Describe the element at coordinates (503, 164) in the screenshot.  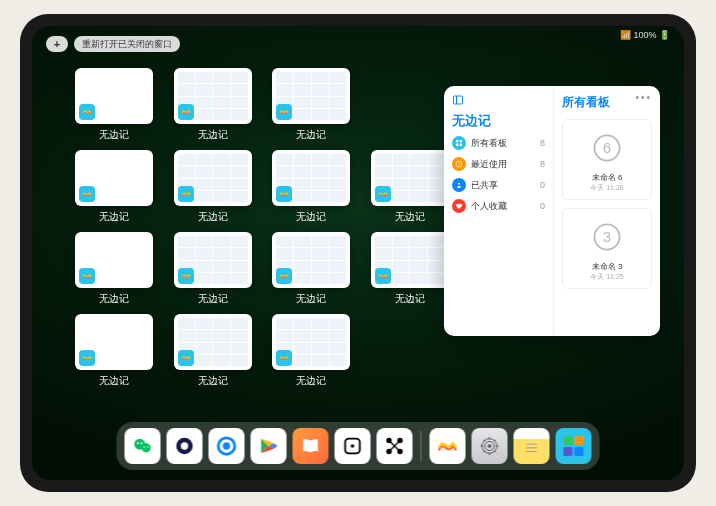
I see `sidebar-item-label: 最近使用` at that location.